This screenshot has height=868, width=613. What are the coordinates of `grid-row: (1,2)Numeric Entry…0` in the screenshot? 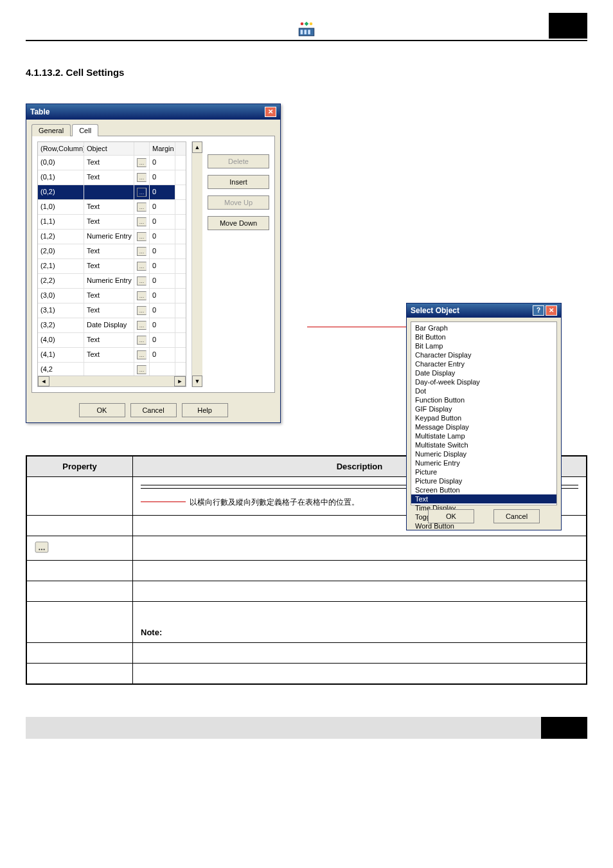 It's located at (112, 237).